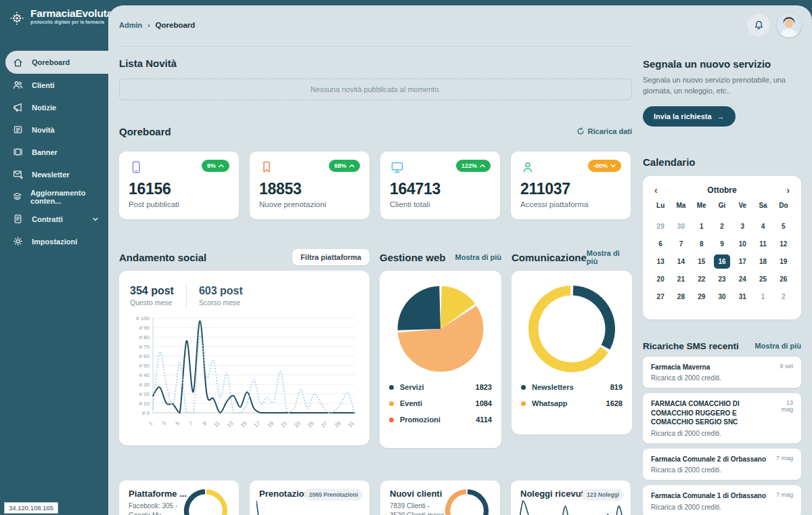  Describe the element at coordinates (702, 207) in the screenshot. I see `calendar-weekday: Me` at that location.